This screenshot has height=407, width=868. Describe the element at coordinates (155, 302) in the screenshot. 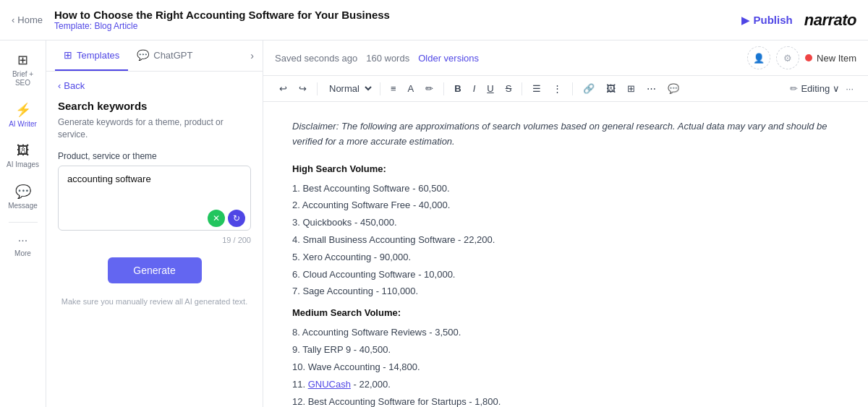

I see `ai-disclaimer: Make sure you manually review all AI gen…` at that location.